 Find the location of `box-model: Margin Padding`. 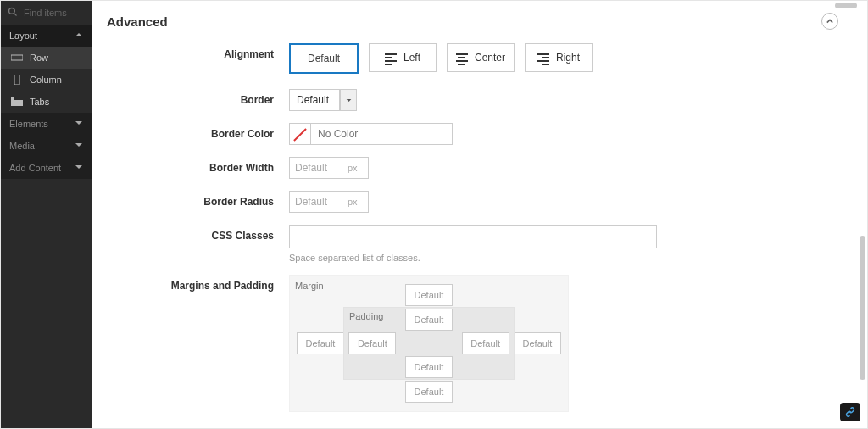

box-model: Margin Padding is located at coordinates (429, 343).